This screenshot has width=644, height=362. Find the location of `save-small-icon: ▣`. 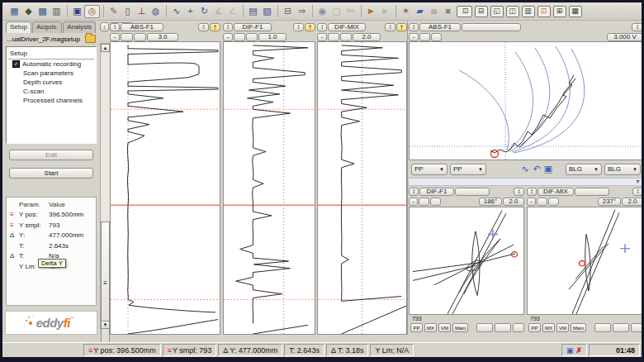

save-small-icon: ▣ is located at coordinates (548, 169).